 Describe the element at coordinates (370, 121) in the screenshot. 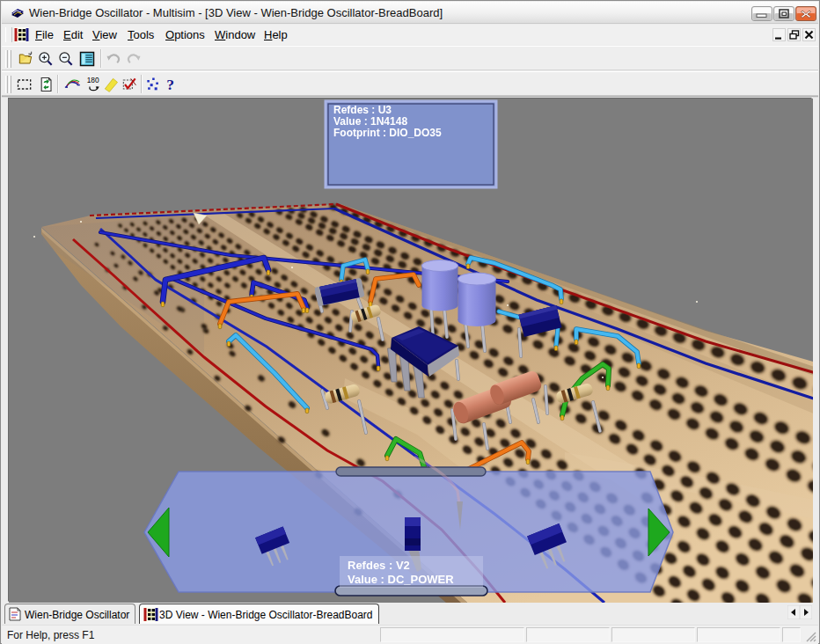

I see `svg-text: Value : 1N4148` at that location.